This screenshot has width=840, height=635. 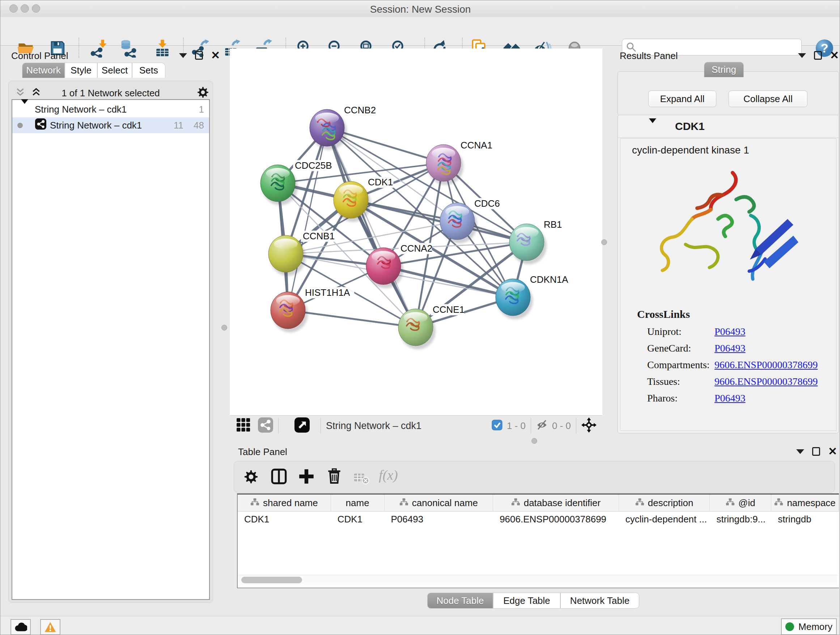 What do you see at coordinates (439, 221) in the screenshot?
I see `network-edge-CDK1-RB1` at bounding box center [439, 221].